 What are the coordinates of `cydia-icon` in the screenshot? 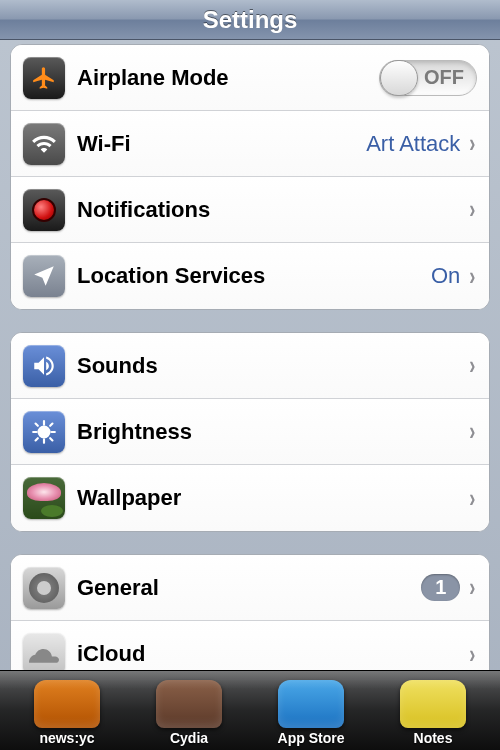 It's located at (189, 704).